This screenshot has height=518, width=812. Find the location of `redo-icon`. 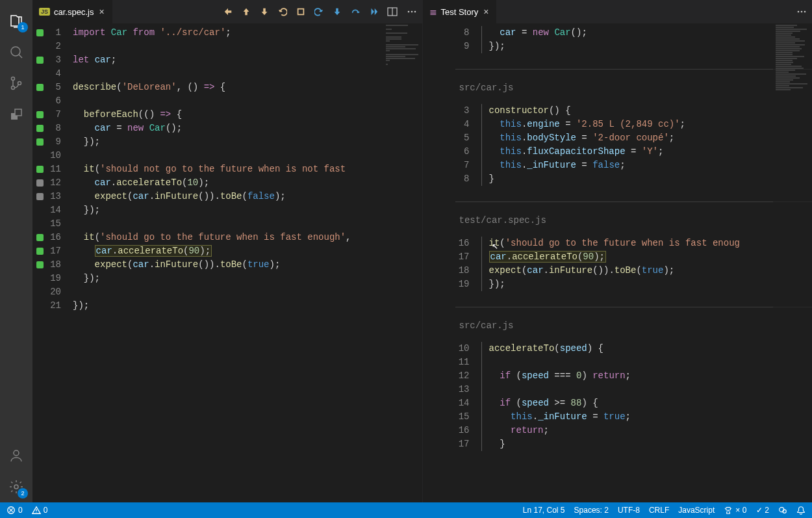

redo-icon is located at coordinates (319, 12).